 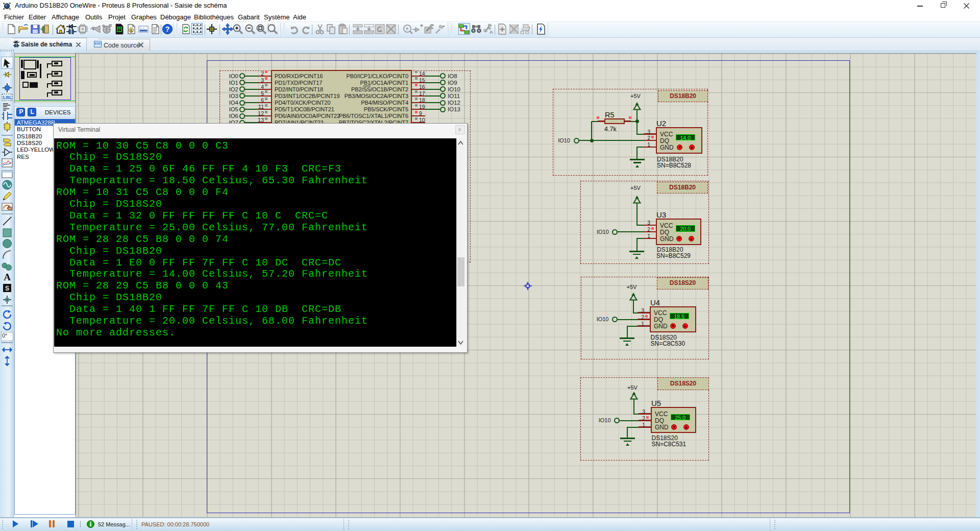 What do you see at coordinates (8, 98) in the screenshot?
I see `svg-text: LBL` at bounding box center [8, 98].